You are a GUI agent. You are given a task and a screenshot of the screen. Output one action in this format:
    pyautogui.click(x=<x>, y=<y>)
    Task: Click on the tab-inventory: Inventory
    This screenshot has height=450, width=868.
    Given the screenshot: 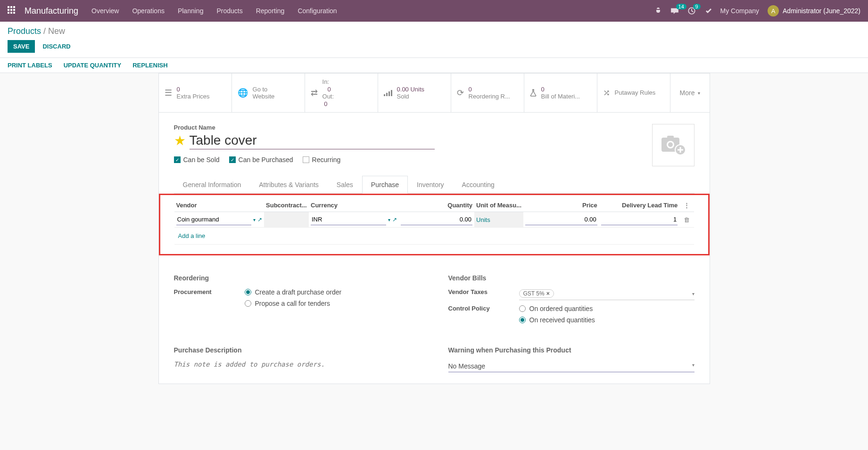 What is the action you would take?
    pyautogui.click(x=430, y=185)
    